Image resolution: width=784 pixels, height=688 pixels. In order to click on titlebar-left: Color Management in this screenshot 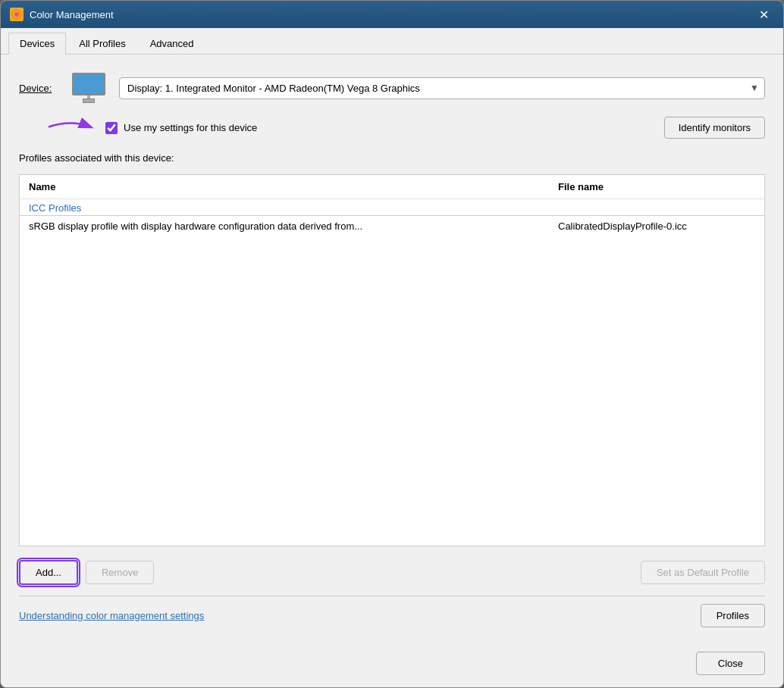, I will do `click(62, 14)`.